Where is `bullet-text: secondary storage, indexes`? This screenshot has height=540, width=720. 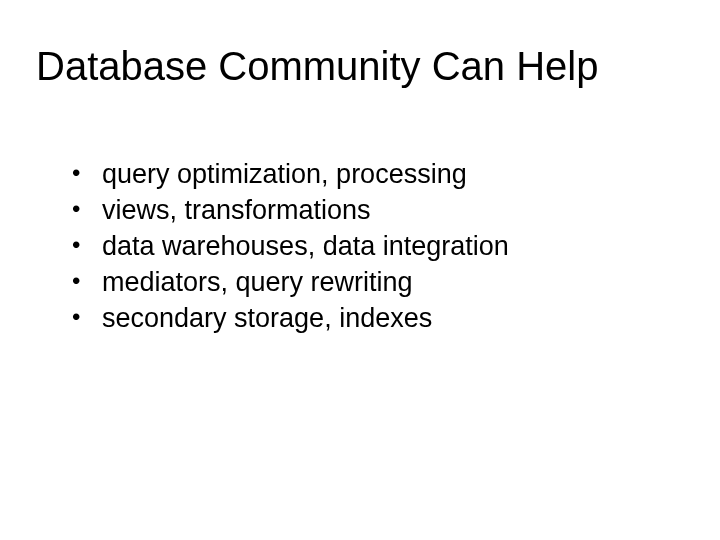 bullet-text: secondary storage, indexes is located at coordinates (267, 318).